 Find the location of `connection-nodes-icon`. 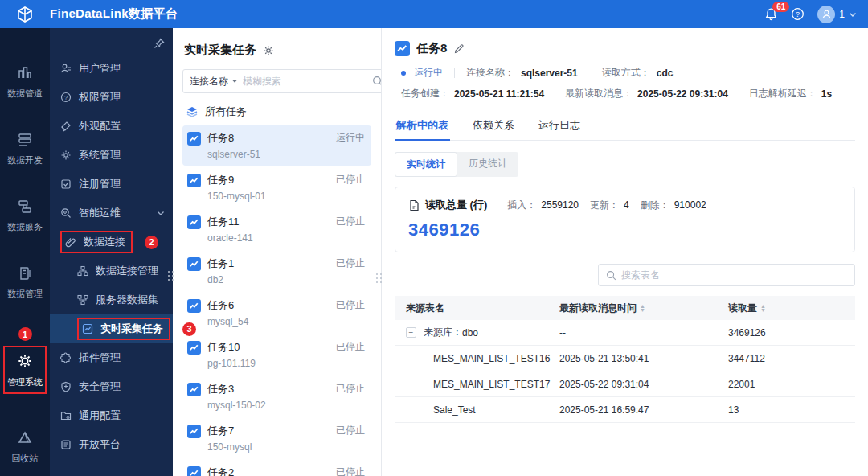

connection-nodes-icon is located at coordinates (83, 271).